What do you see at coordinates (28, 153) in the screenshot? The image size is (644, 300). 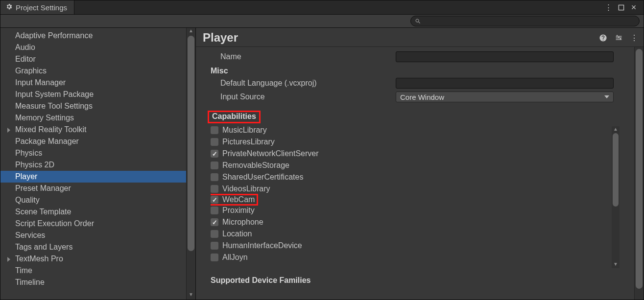 I see `sidebar-item-label: Physics` at bounding box center [28, 153].